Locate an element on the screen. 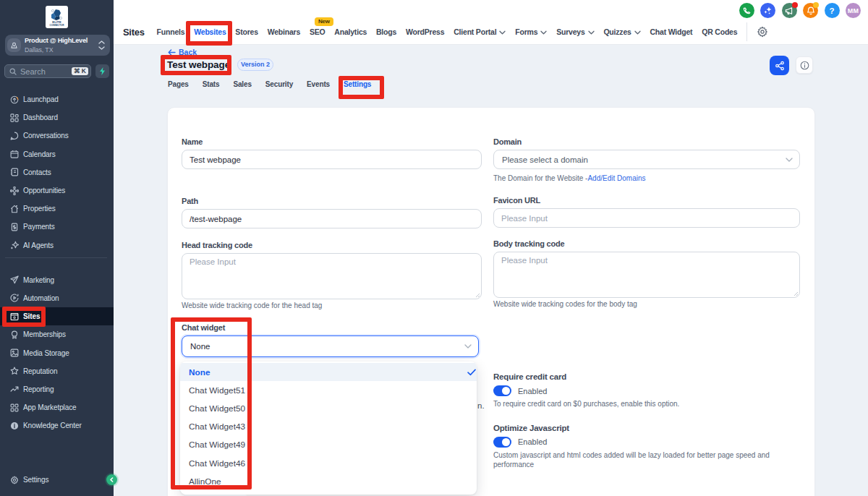 The width and height of the screenshot is (868, 496). info-button is located at coordinates (804, 65).